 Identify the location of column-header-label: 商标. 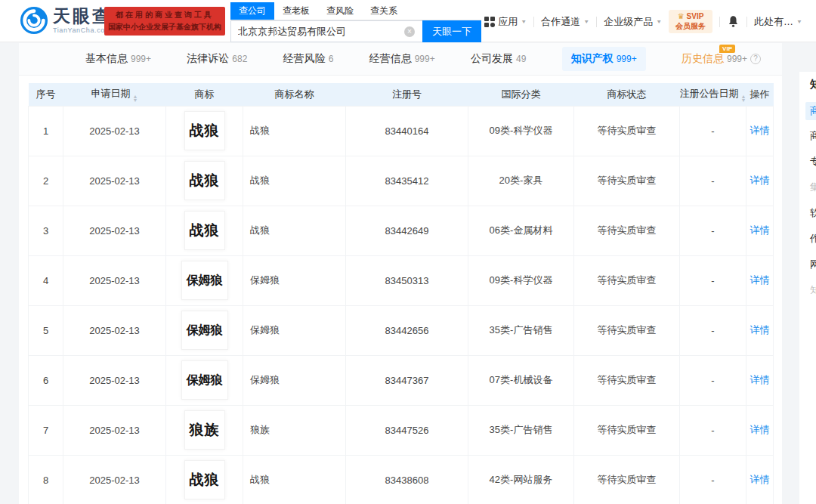
(205, 94).